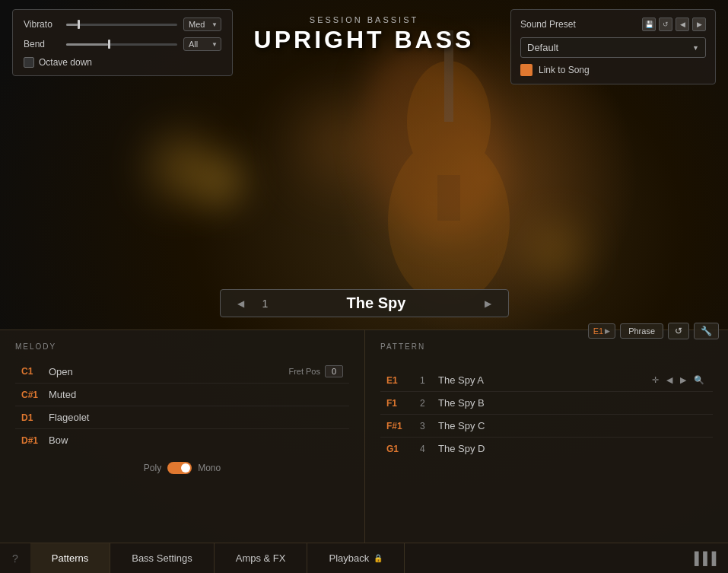 Image resolution: width=728 pixels, height=573 pixels. I want to click on help-button: ?, so click(15, 559).